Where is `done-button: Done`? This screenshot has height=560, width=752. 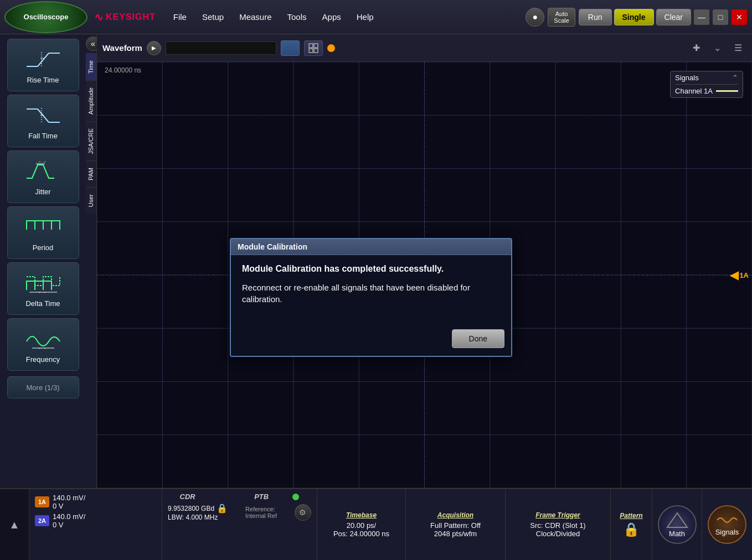
done-button: Done is located at coordinates (478, 339).